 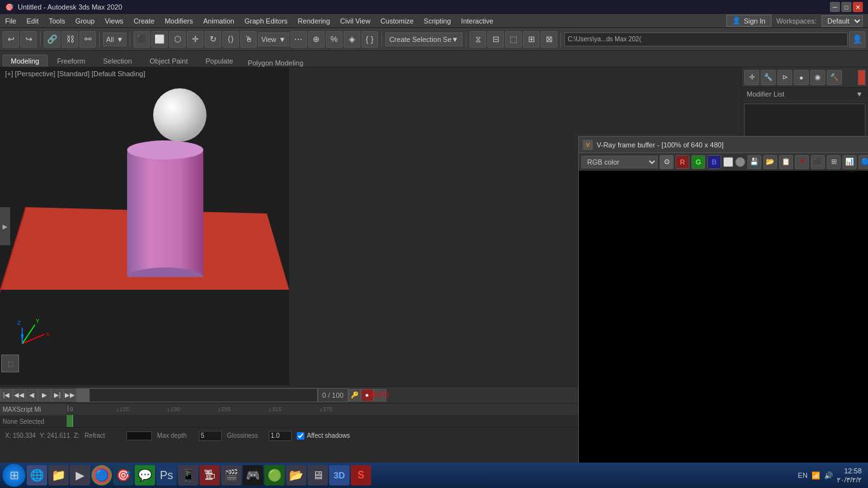 I want to click on vray-gray-circle, so click(x=740, y=162).